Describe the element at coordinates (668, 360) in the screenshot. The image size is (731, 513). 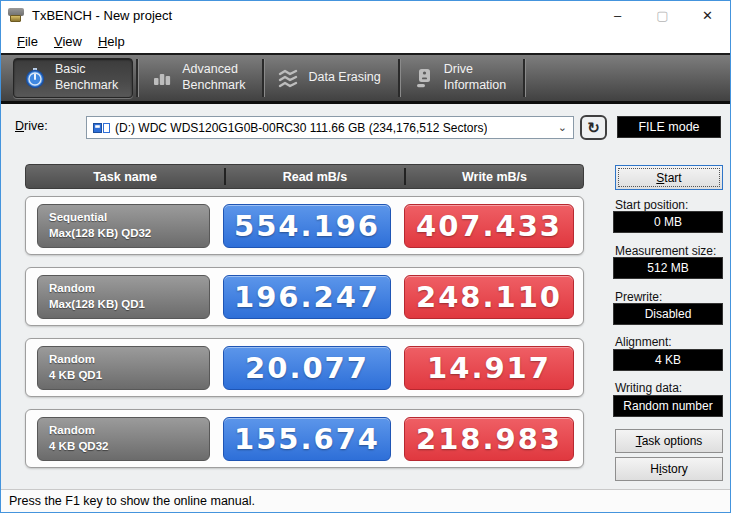
I see `alignment-value: 4 KB` at that location.